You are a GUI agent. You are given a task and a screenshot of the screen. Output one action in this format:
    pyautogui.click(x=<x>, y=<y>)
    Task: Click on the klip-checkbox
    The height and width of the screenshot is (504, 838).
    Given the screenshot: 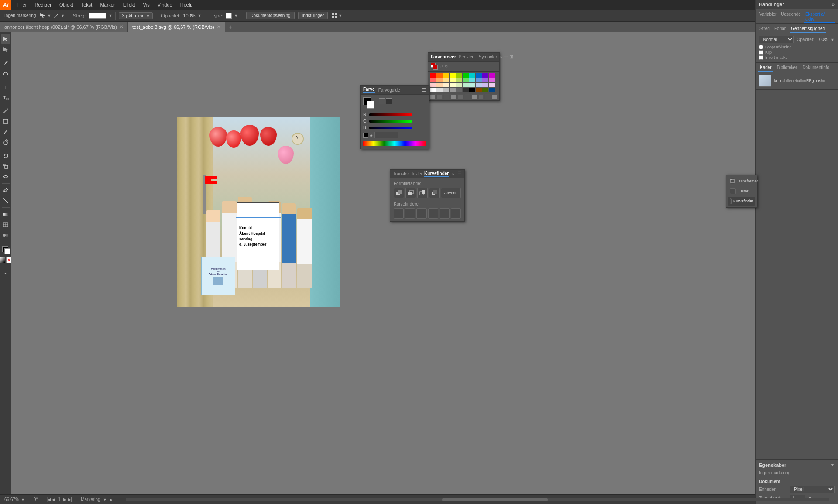 What is the action you would take?
    pyautogui.click(x=761, y=52)
    